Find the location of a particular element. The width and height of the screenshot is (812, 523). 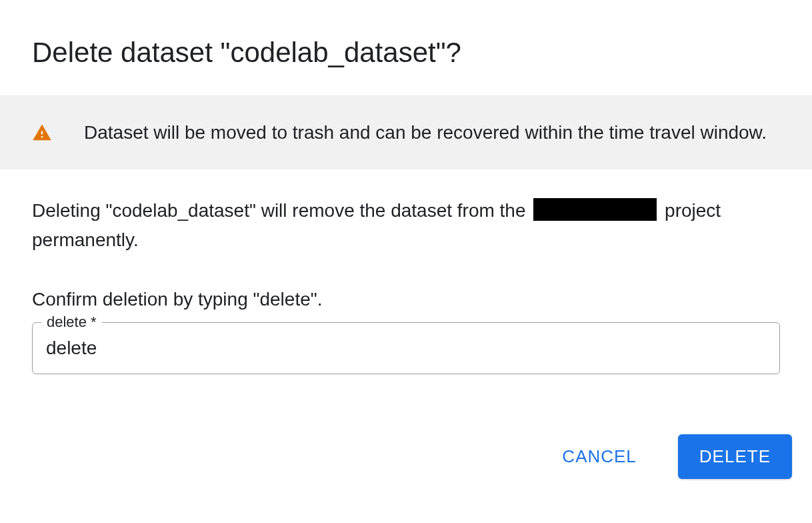

confirm-instruction: Confirm deletion by typing "delete". is located at coordinates (406, 300).